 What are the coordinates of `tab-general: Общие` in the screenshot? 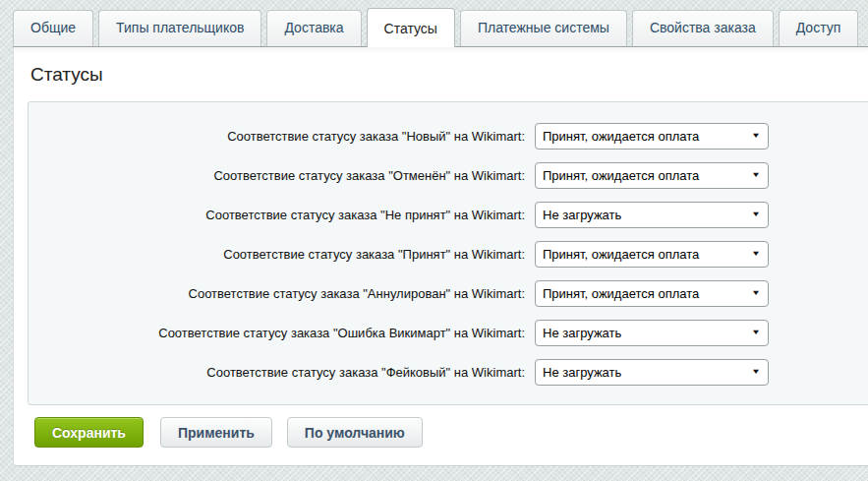 It's located at (53, 28).